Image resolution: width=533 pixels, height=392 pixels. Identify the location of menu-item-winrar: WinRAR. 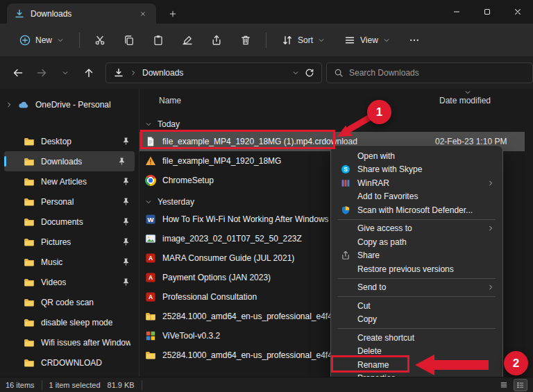
(416, 183).